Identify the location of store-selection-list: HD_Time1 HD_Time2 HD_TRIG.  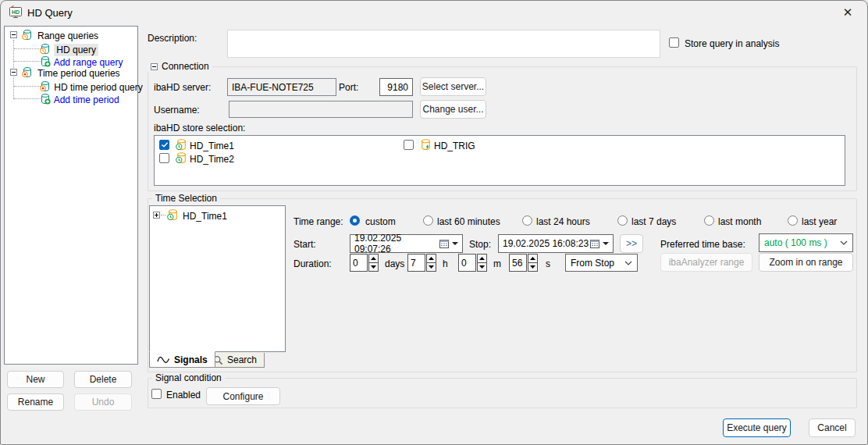
(500, 161).